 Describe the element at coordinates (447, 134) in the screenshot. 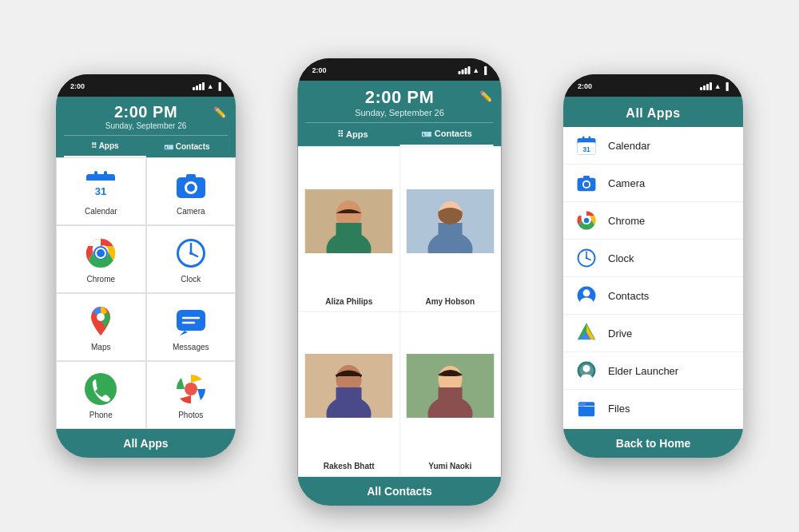

I see `center-tab-contacts: 🪪 Contacts` at that location.